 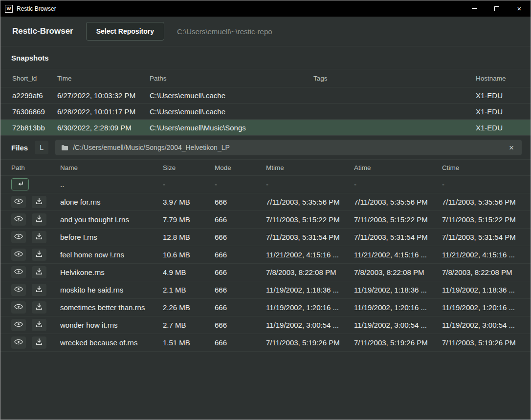 What do you see at coordinates (266, 147) in the screenshot?
I see `files-bar: Files L /C:/Users/emuell/Music/Songs/200…` at bounding box center [266, 147].